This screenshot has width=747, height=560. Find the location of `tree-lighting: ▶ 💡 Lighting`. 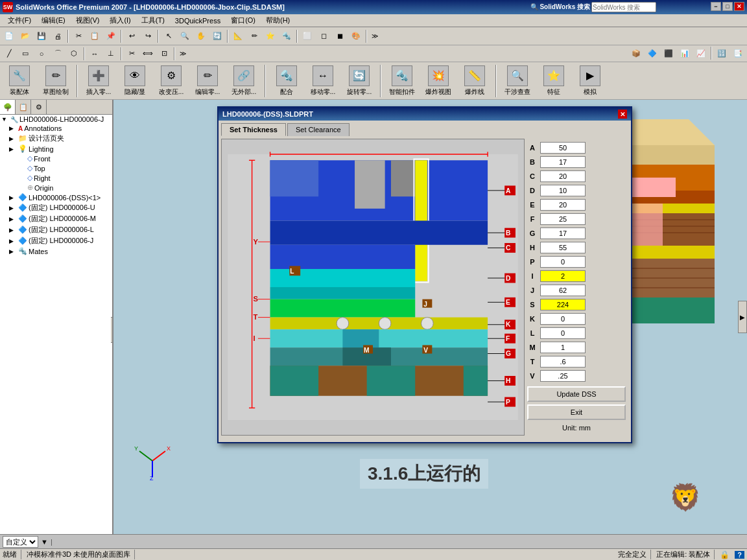

tree-lighting: ▶ 💡 Lighting is located at coordinates (56, 149).